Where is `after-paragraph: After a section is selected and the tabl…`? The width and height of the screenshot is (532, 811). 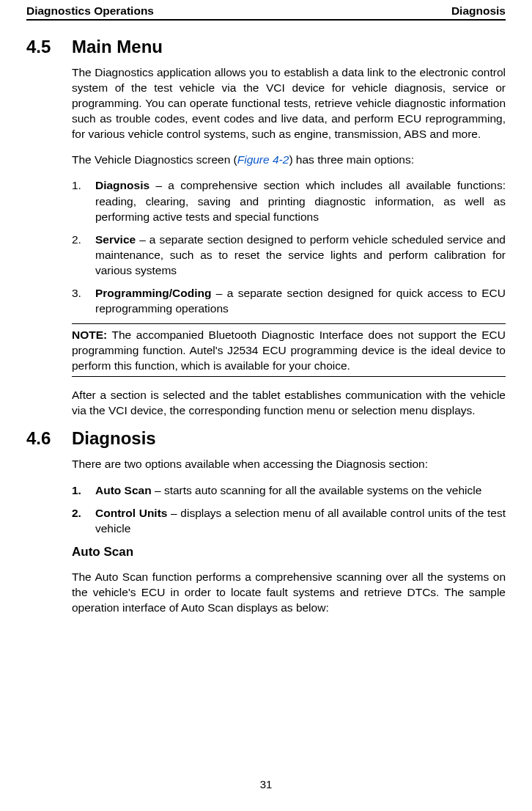 after-paragraph: After a section is selected and the tabl… is located at coordinates (289, 403).